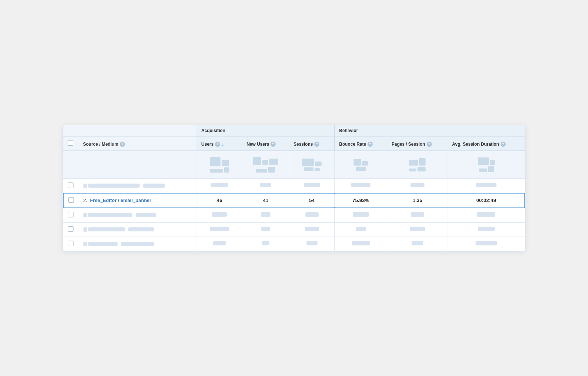 Image resolution: width=588 pixels, height=376 pixels. Describe the element at coordinates (219, 215) in the screenshot. I see `blurred-3-users` at that location.